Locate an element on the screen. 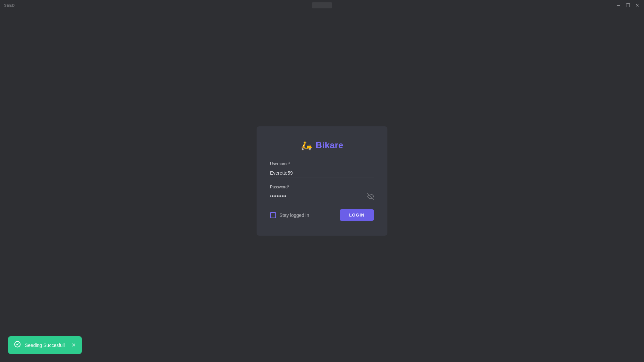 The height and width of the screenshot is (362, 644). password-group: Password* is located at coordinates (322, 193).